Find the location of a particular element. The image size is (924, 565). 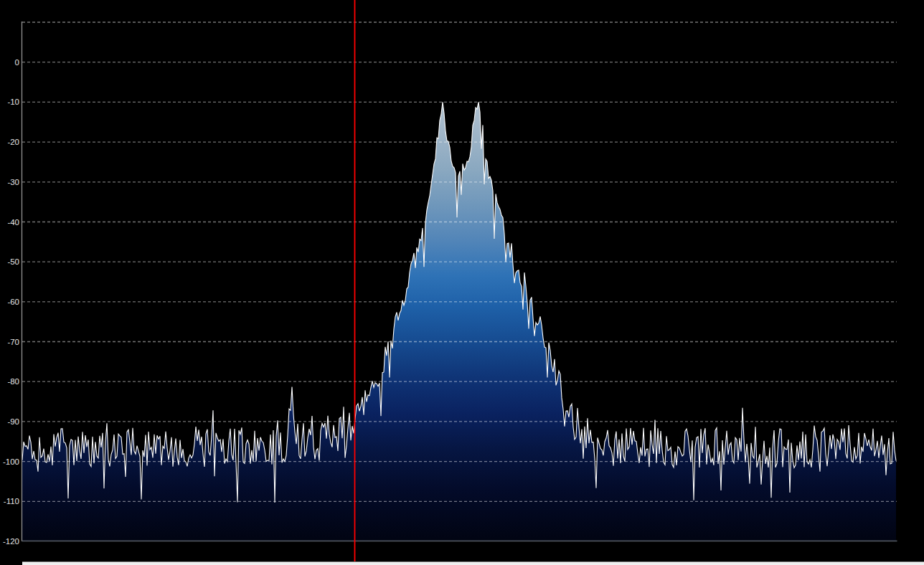

db-tick-label: -110 is located at coordinates (11, 501).